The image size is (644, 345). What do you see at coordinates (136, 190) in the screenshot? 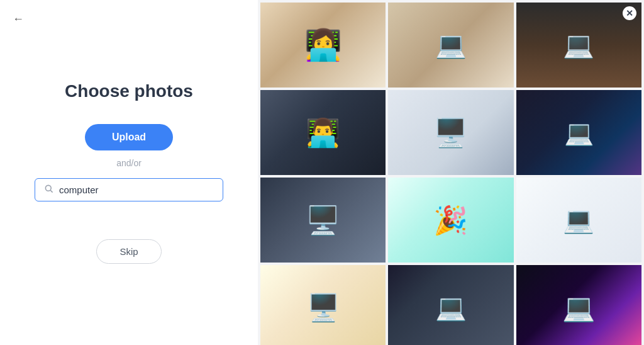
I see `search-input` at bounding box center [136, 190].